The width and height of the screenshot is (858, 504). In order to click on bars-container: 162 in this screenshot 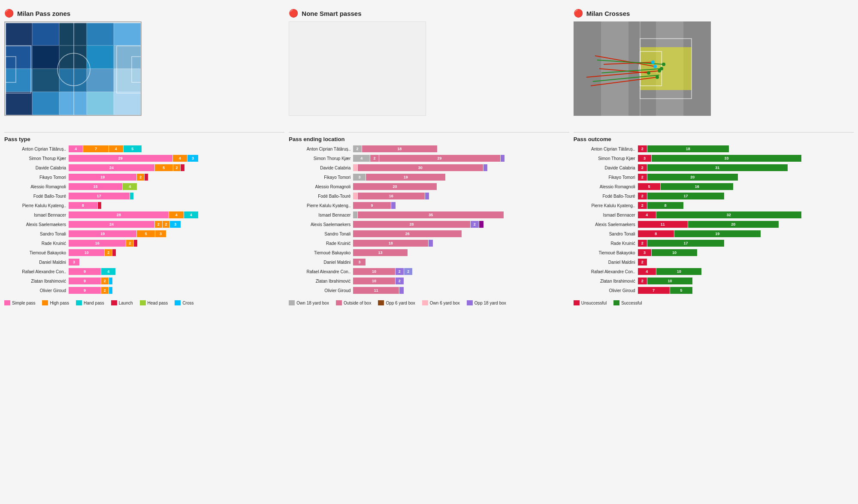, I will do `click(177, 243)`.